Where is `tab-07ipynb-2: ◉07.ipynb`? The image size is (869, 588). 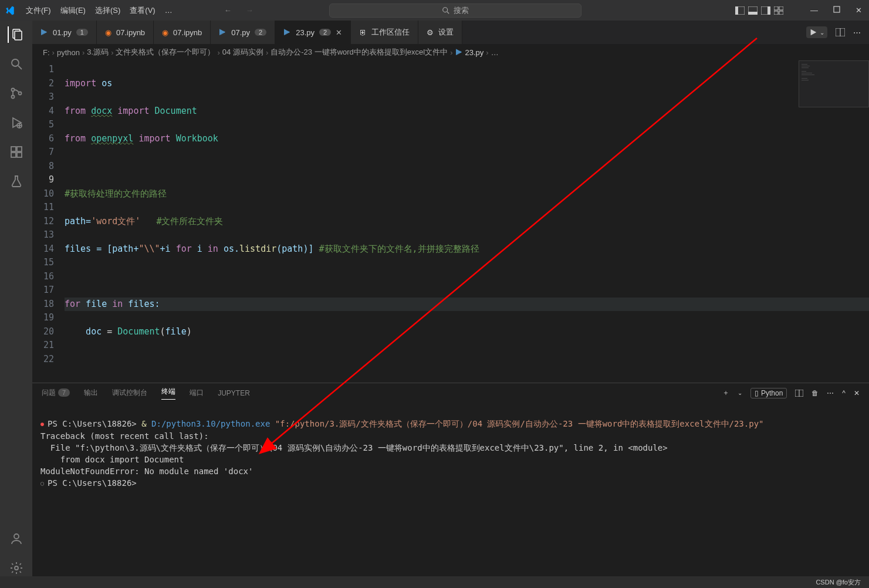
tab-07ipynb-2: ◉07.ipynb is located at coordinates (182, 32).